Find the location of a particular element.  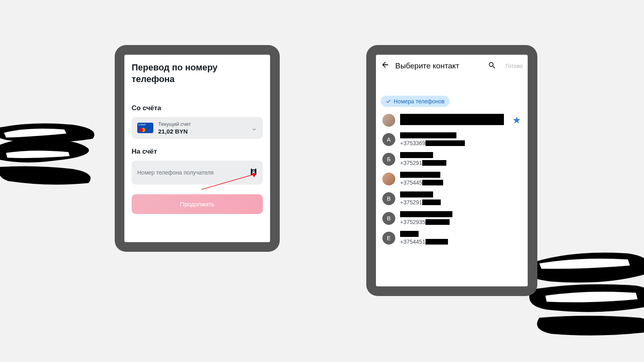

recipient-phone-input: Номер телефона получателя is located at coordinates (197, 173).